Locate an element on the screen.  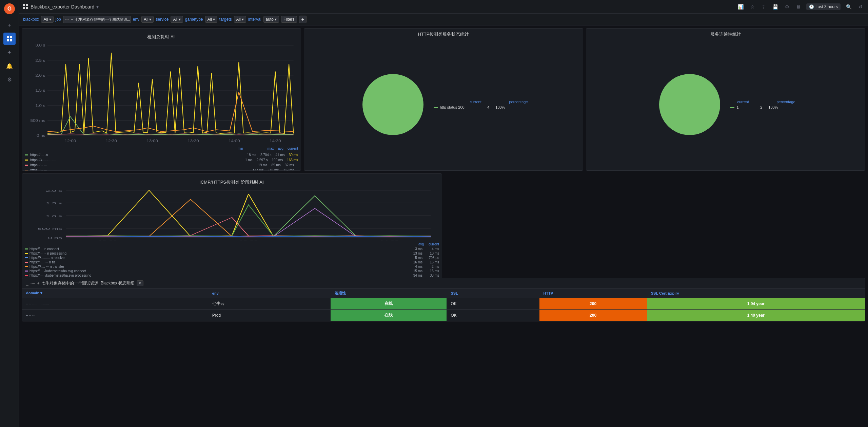
svg-text: 12:00 is located at coordinates (71, 141).